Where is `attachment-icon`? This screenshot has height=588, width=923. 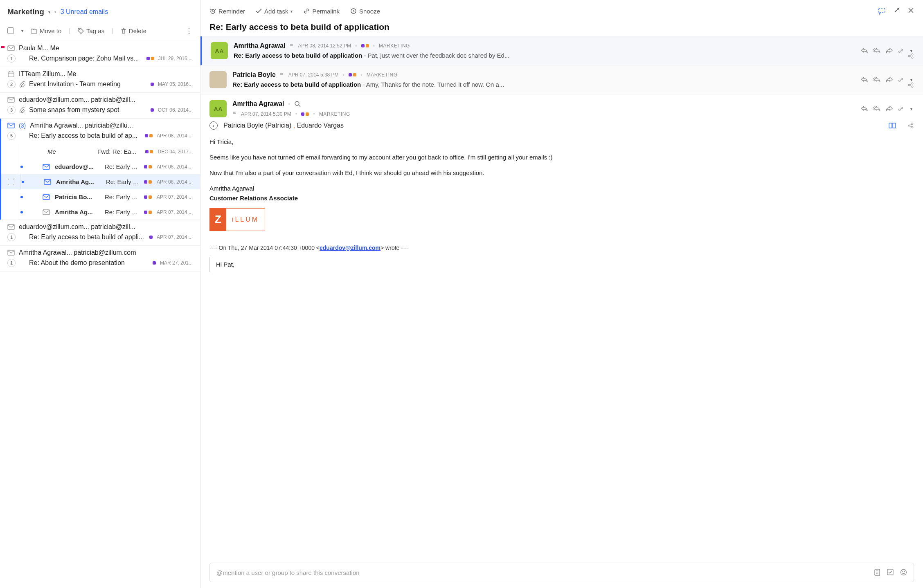
attachment-icon is located at coordinates (22, 84).